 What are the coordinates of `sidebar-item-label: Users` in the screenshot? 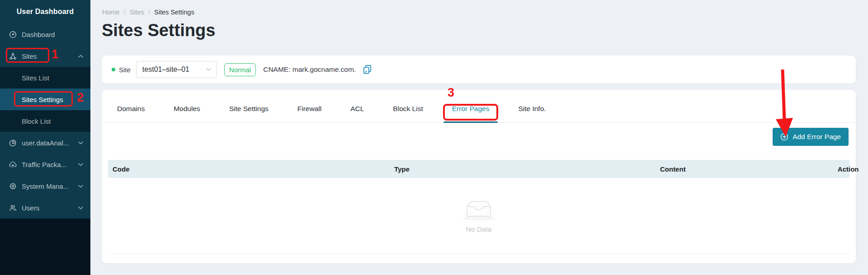 It's located at (31, 208).